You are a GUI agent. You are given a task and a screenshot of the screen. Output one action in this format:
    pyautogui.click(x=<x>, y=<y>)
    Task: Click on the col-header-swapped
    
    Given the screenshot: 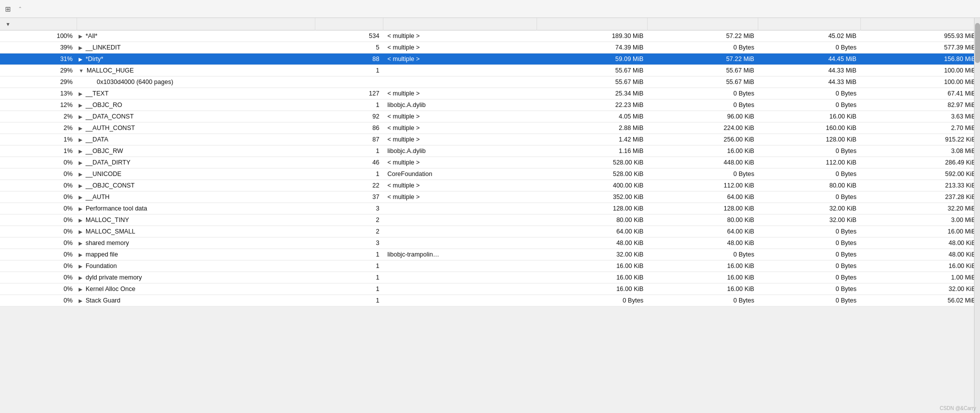 What is the action you would take?
    pyautogui.click(x=809, y=24)
    